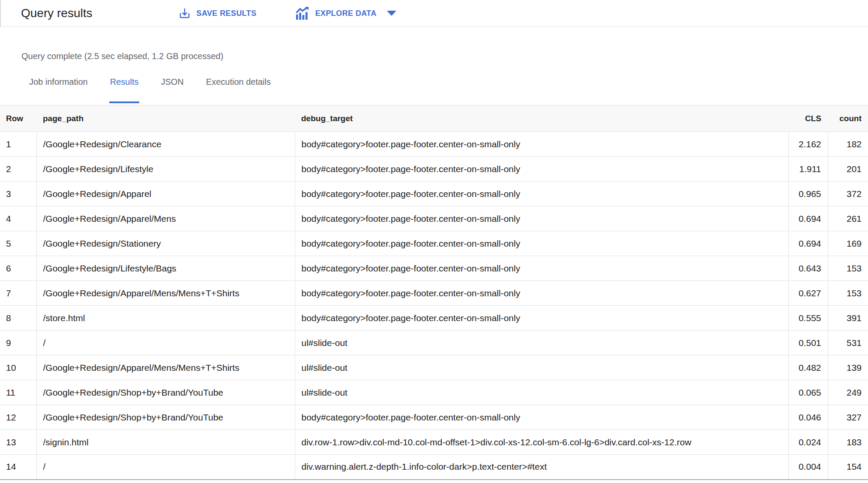  What do you see at coordinates (542, 467) in the screenshot?
I see `debug-target-cell: div.warning.alert.z-depth-1.info-color-d…` at bounding box center [542, 467].